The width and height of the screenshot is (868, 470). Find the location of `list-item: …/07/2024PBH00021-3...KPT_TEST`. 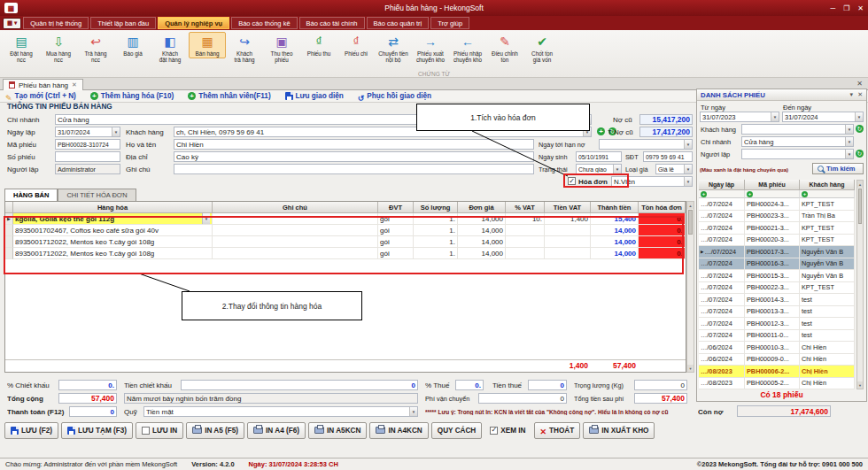

list-item: …/07/2024PBH00021-3...KPT_TEST is located at coordinates (777, 228).